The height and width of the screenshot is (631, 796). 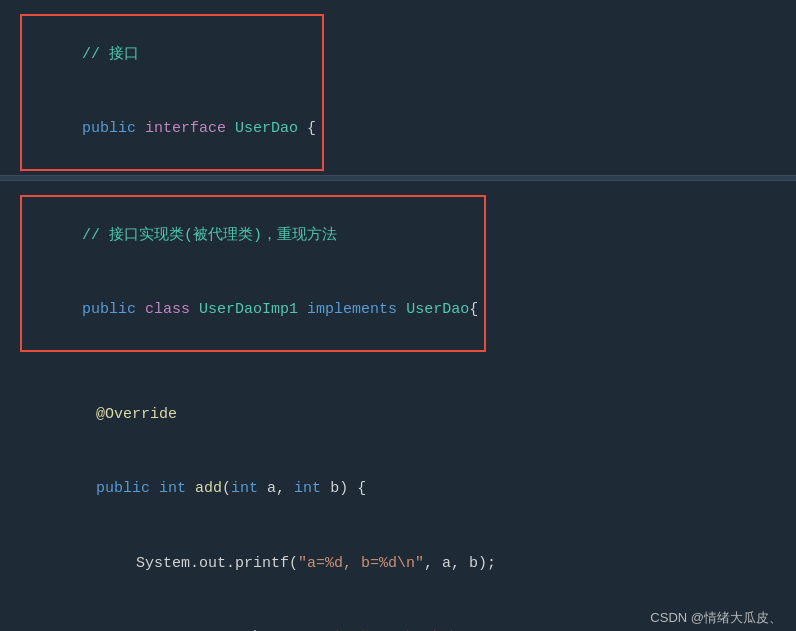 I want to click on add-params: (, so click(x=226, y=488).